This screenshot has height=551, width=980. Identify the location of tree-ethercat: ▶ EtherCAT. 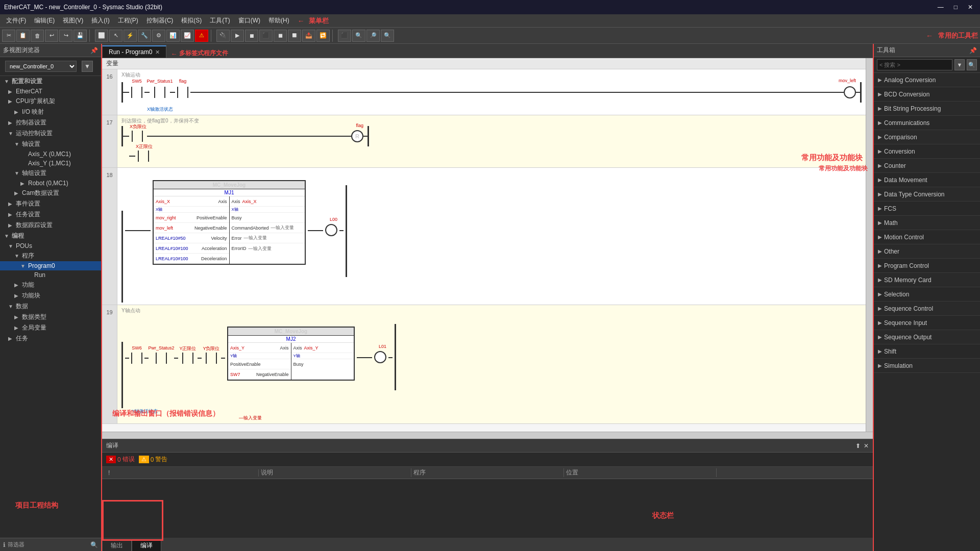
(51, 91).